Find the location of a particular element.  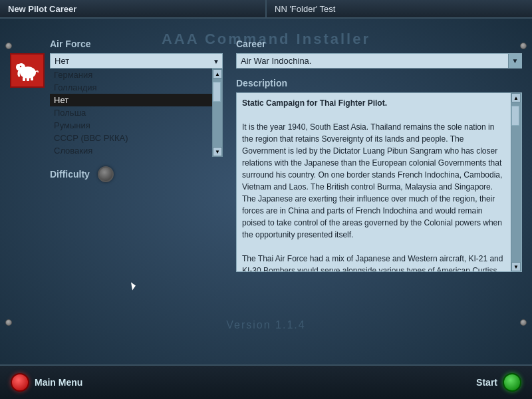

dropdown-header: Нет is located at coordinates (136, 61).